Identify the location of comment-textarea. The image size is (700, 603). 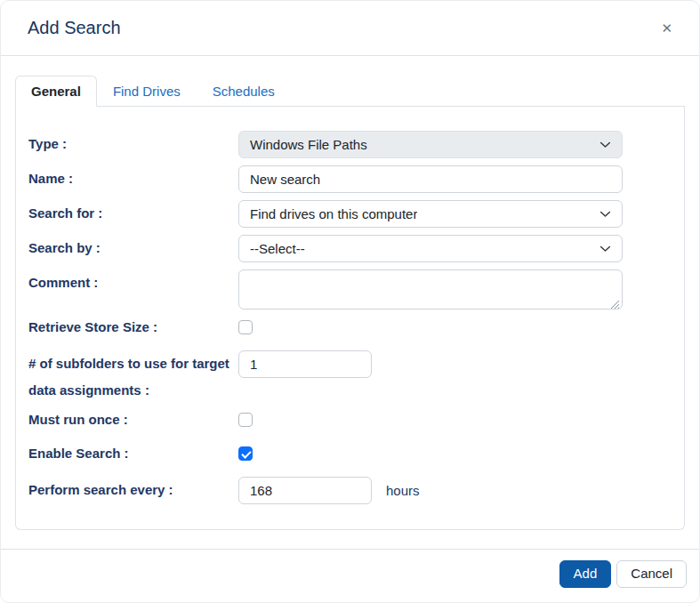
(430, 290).